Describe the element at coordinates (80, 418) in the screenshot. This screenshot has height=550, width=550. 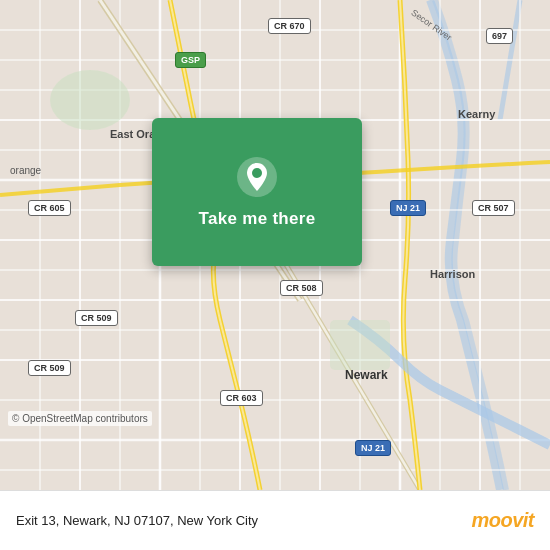
I see `osm-credit: © OpenStreetMap contributors` at that location.